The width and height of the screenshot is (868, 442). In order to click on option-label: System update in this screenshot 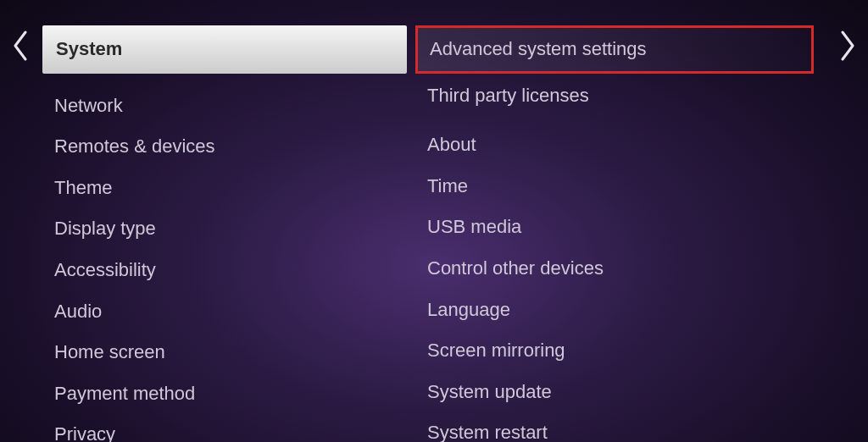, I will do `click(490, 391)`.